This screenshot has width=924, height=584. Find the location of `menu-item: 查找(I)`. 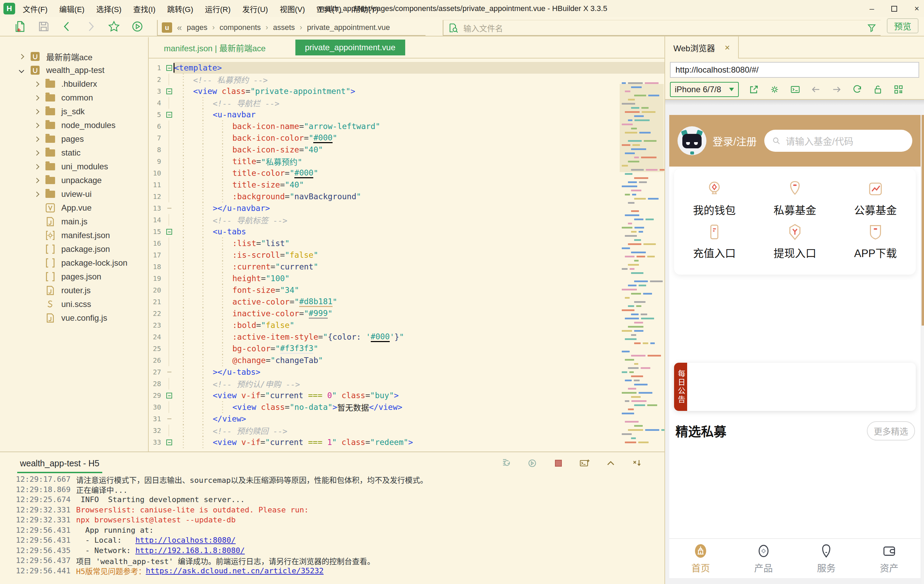

menu-item: 查找(I) is located at coordinates (144, 8).